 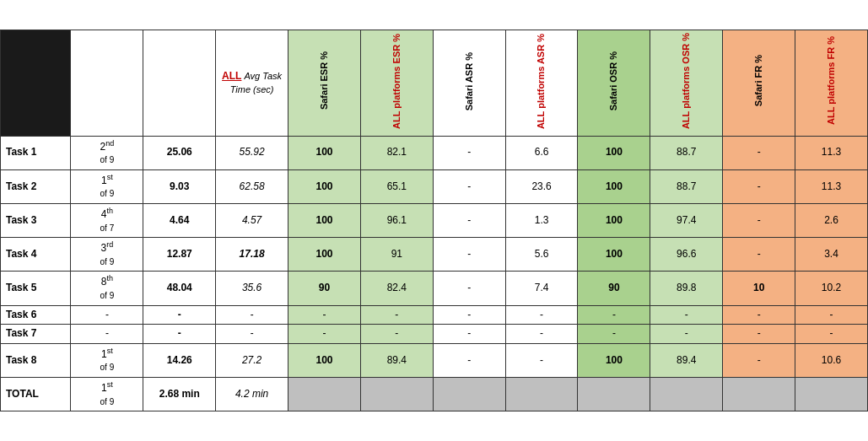 What do you see at coordinates (251, 83) in the screenshot?
I see `all-avg-label: ALL Avg Task Time (sec)` at bounding box center [251, 83].